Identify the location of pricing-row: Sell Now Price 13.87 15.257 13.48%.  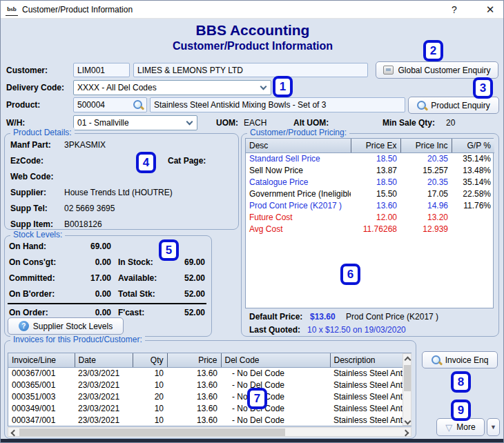
(370, 170).